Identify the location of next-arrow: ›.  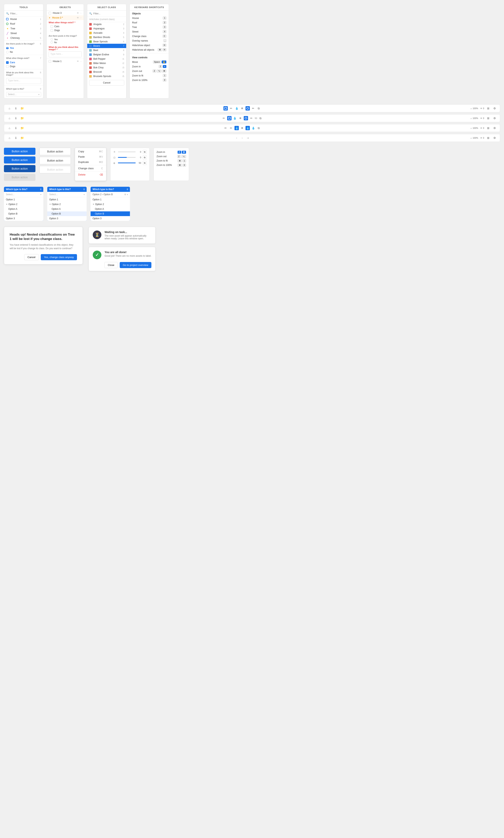
(242, 138).